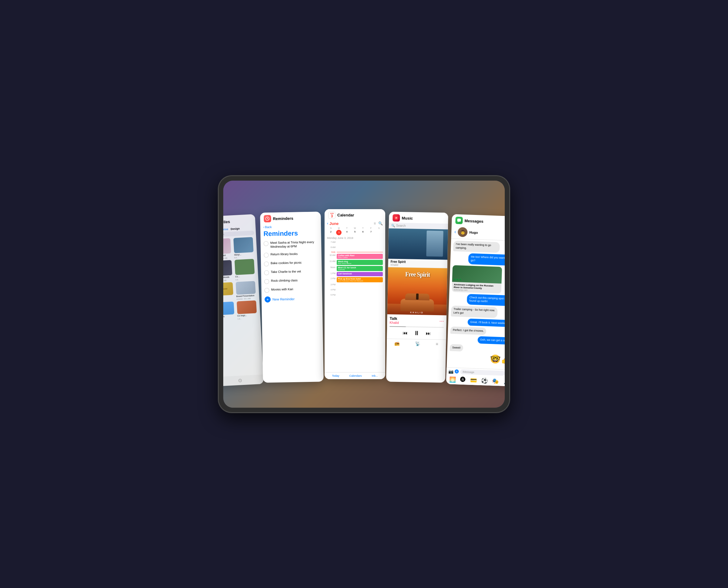 The image size is (728, 588). I want to click on cal-time: 8 AM, so click(331, 248).